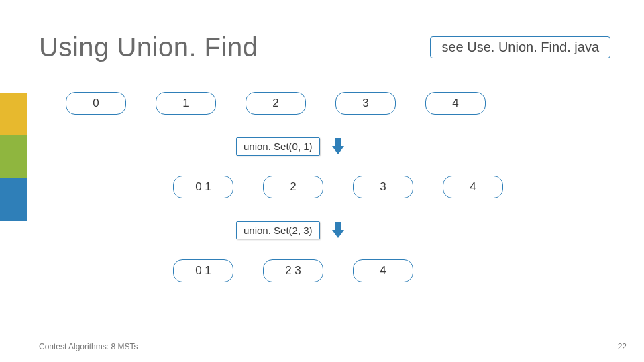  What do you see at coordinates (398, 271) in the screenshot?
I see `set-row-after-second: 0 1 2 3 4` at bounding box center [398, 271].